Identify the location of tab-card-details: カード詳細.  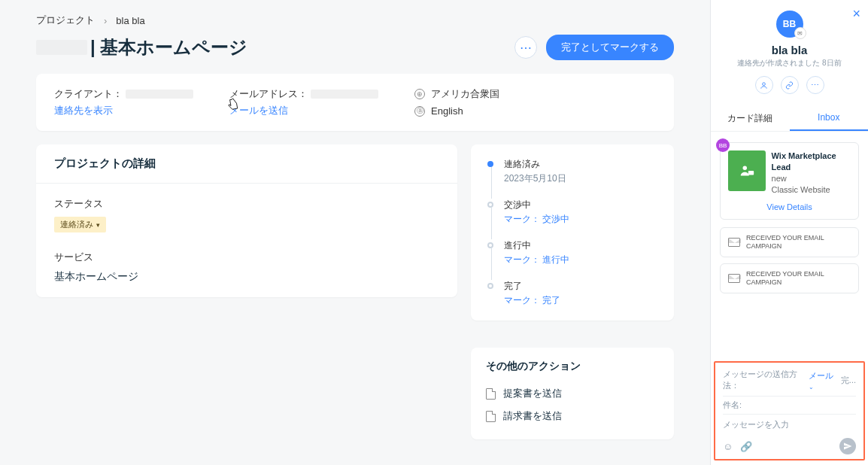
(751, 119).